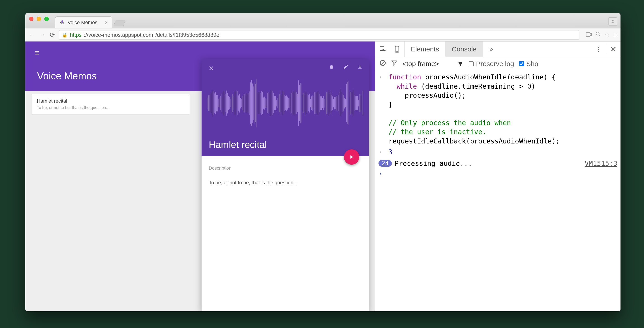 This screenshot has height=328, width=644. I want to click on play-button, so click(352, 157).